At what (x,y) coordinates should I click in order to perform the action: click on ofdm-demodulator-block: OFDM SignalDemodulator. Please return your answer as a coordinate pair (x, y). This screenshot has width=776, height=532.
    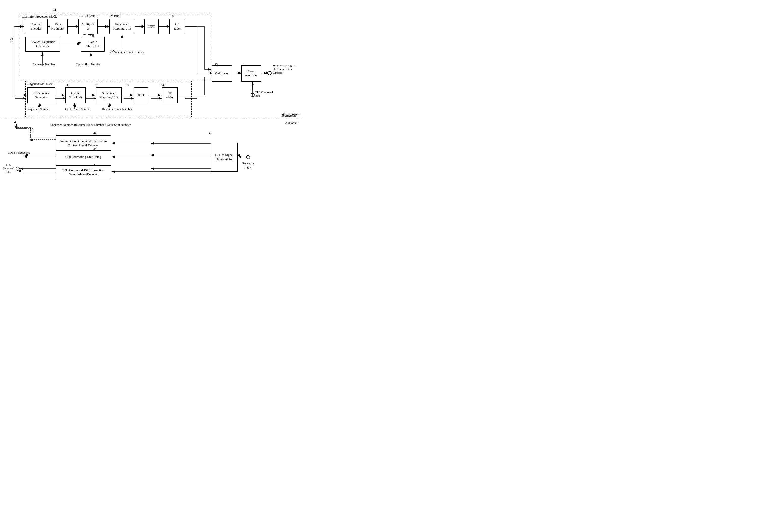
    Looking at the image, I should click on (224, 157).